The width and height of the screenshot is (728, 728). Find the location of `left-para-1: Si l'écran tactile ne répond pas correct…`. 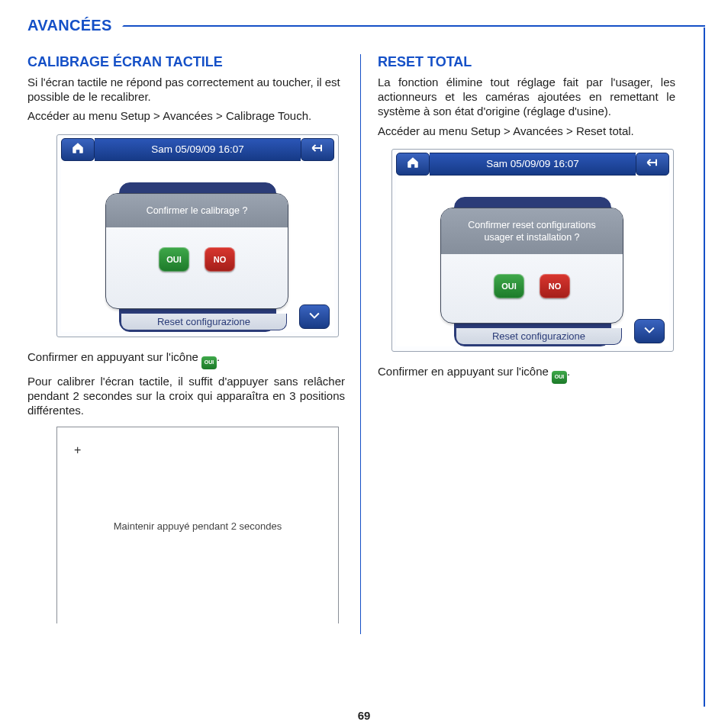

left-para-1: Si l'écran tactile ne répond pas correct… is located at coordinates (186, 89).